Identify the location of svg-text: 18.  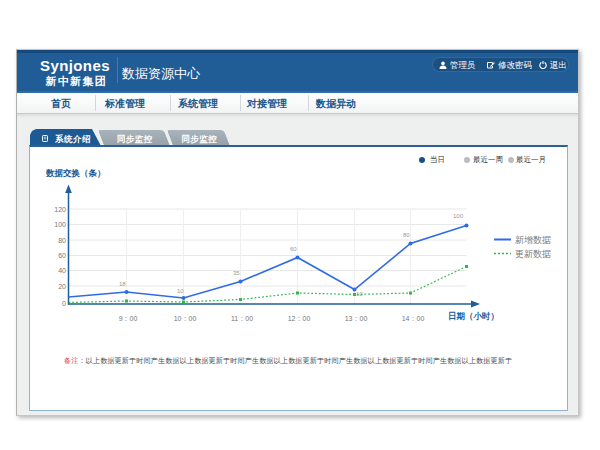
(122, 284).